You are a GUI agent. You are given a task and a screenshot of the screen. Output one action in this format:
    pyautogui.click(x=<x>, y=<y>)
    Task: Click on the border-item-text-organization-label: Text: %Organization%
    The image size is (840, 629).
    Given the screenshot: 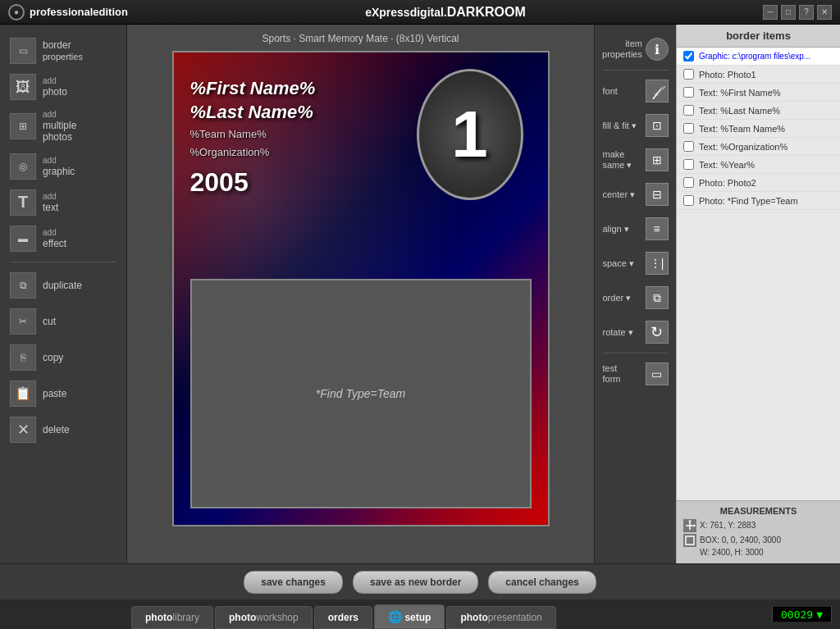 What is the action you would take?
    pyautogui.click(x=743, y=147)
    